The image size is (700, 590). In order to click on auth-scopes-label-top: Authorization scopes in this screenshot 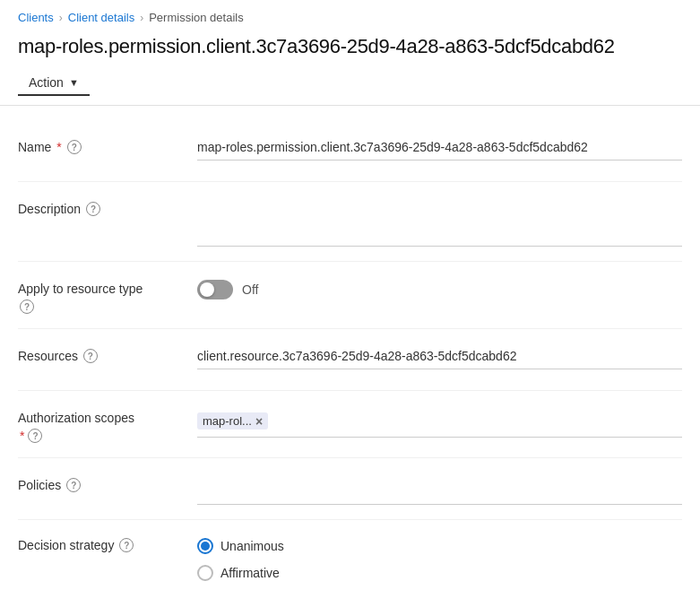, I will do `click(108, 418)`.